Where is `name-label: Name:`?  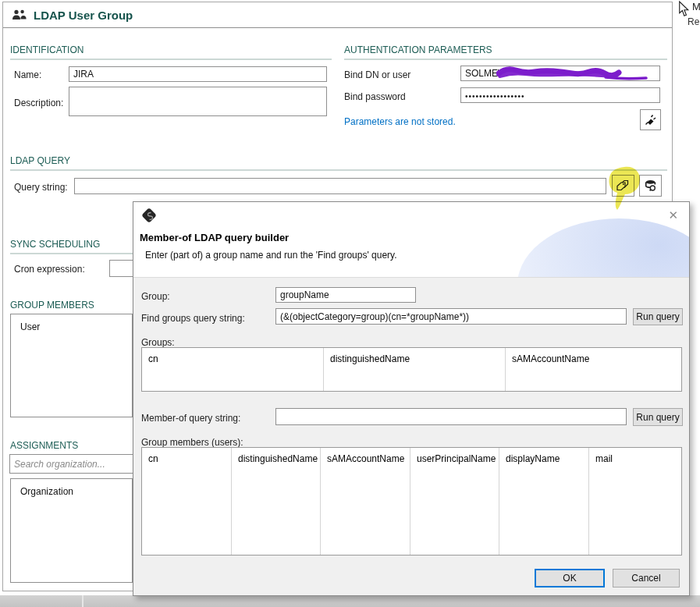
name-label: Name: is located at coordinates (28, 75).